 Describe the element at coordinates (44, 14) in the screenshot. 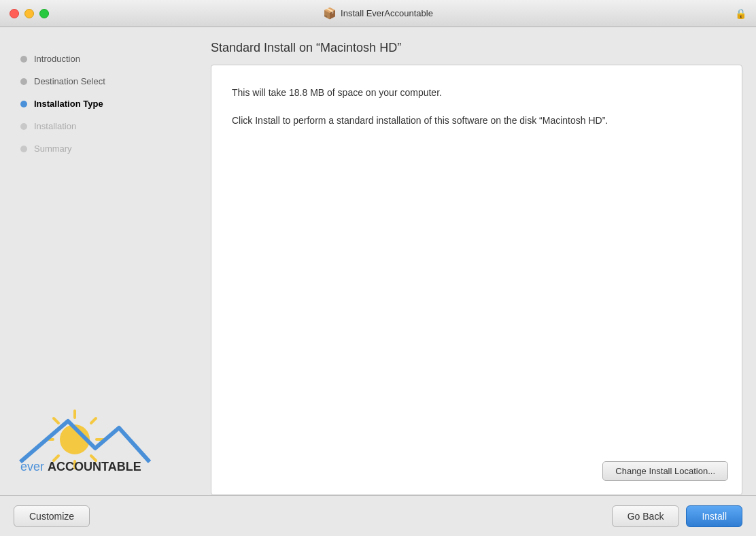

I see `maximize-button` at that location.